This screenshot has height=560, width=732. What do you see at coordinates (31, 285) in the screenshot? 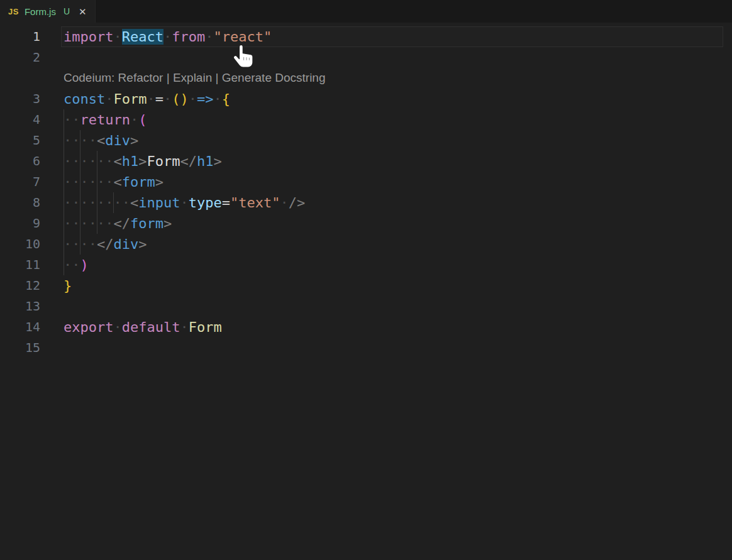
I see `line-number: 12` at bounding box center [31, 285].